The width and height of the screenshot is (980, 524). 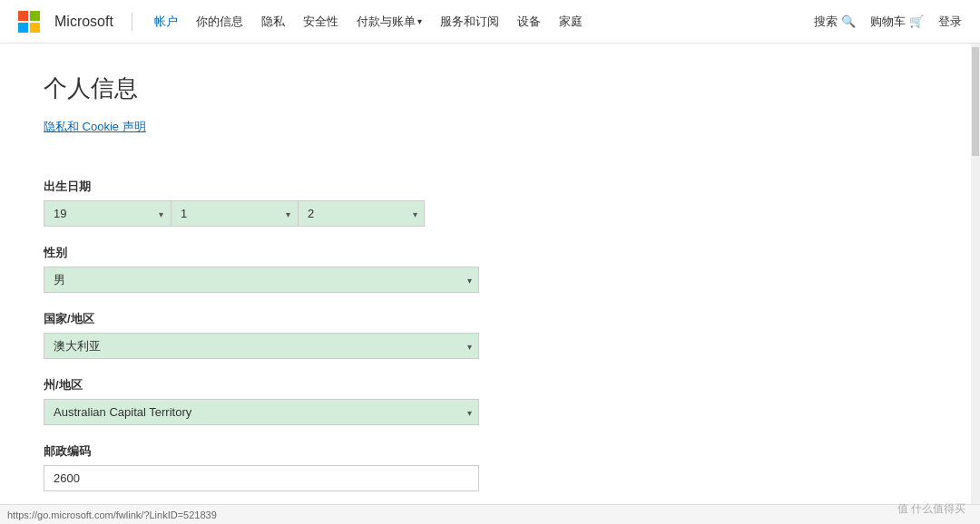 I want to click on gender-select: 男, so click(x=261, y=279).